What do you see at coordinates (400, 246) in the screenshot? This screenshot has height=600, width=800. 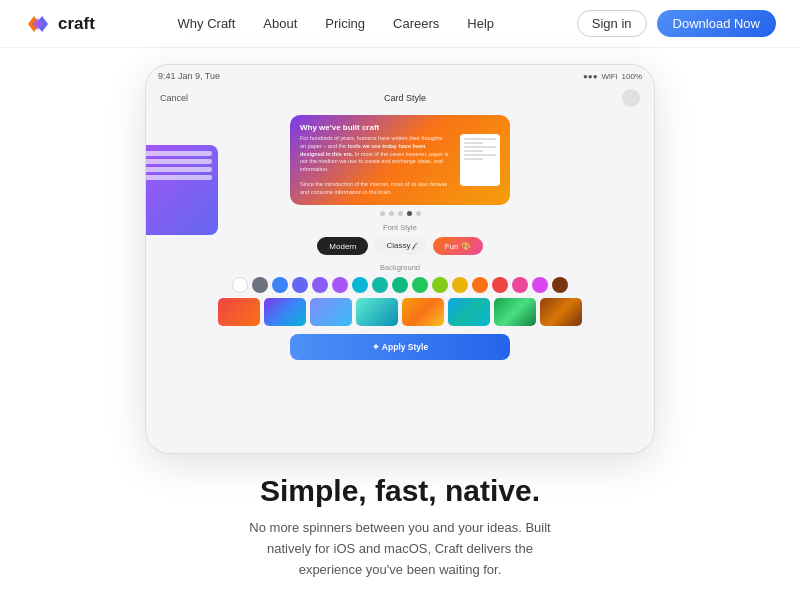 I see `font-btn-classy: Classy 𝒻` at bounding box center [400, 246].